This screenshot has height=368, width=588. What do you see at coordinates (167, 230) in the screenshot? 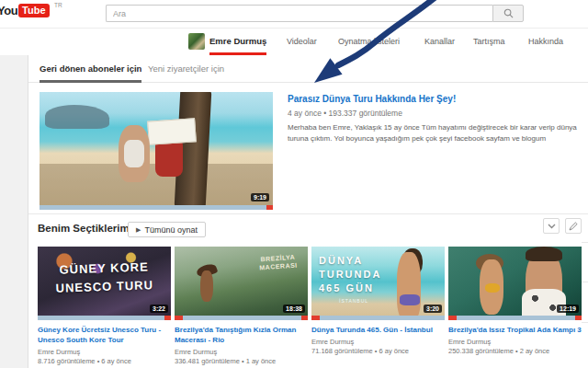
I see `play-all-button: ▶ Tümünü oynat` at bounding box center [167, 230].